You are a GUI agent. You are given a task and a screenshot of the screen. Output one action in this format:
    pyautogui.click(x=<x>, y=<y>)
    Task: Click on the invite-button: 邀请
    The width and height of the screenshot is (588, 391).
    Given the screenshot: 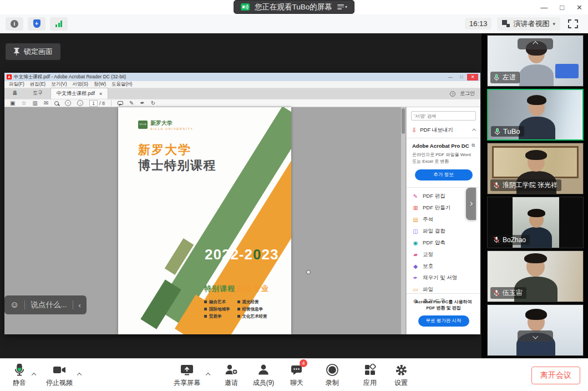 What is the action you would take?
    pyautogui.click(x=231, y=375)
    